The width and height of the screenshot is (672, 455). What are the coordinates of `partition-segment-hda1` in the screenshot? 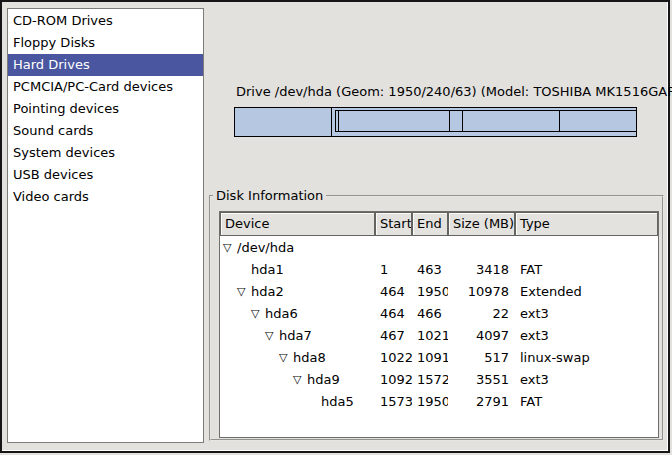 It's located at (284, 122).